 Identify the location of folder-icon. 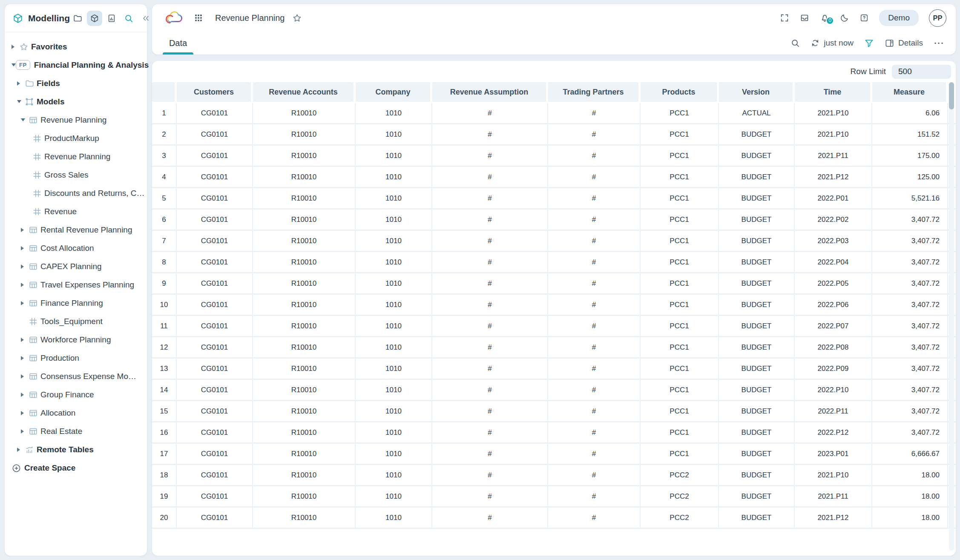
(78, 18).